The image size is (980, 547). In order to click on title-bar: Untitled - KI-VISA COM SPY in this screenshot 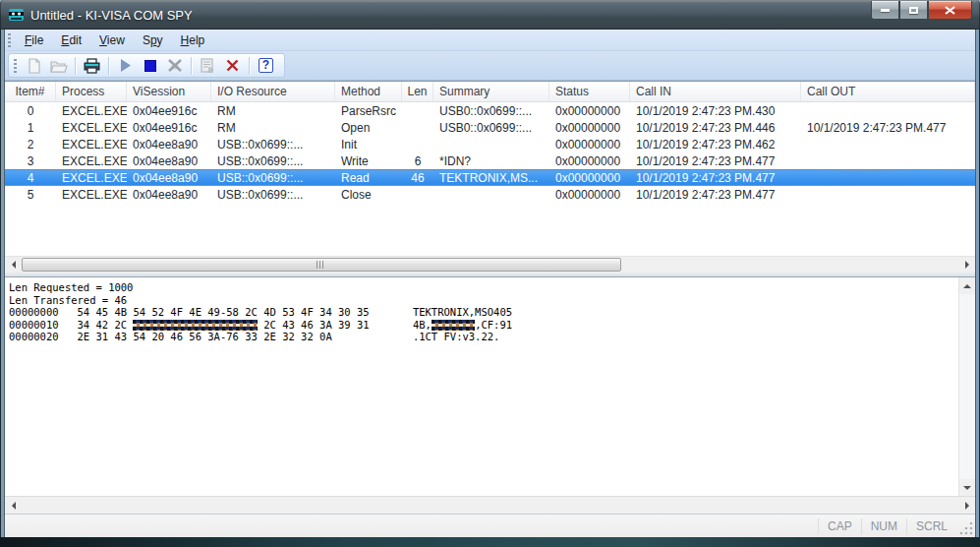, I will do `click(490, 15)`.